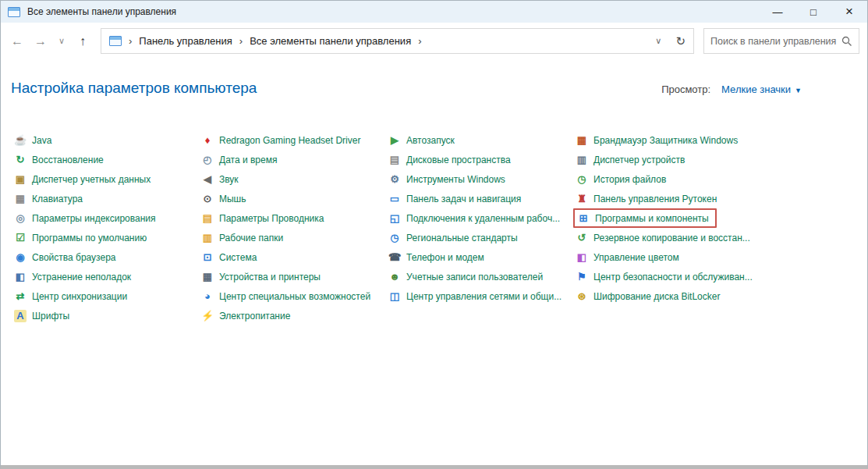  Describe the element at coordinates (632, 159) in the screenshot. I see `cp-item-device-manager: ▥Диспетчер устройств` at that location.